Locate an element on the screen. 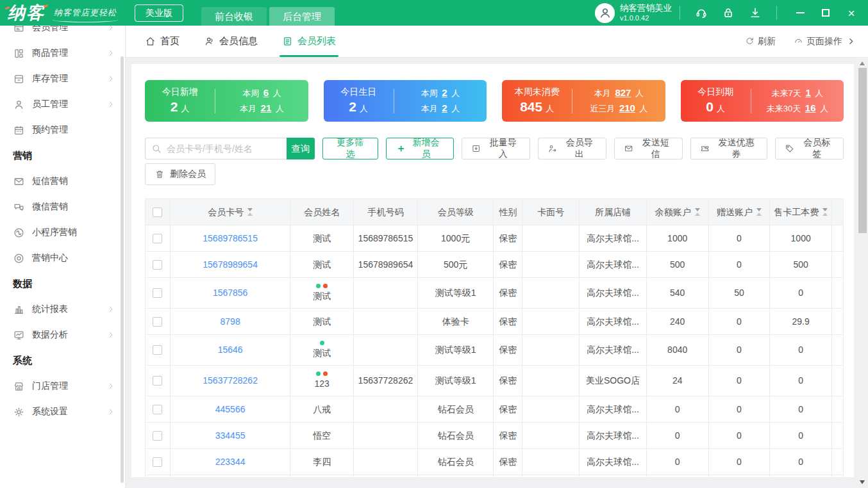  maximize-button is located at coordinates (826, 13).